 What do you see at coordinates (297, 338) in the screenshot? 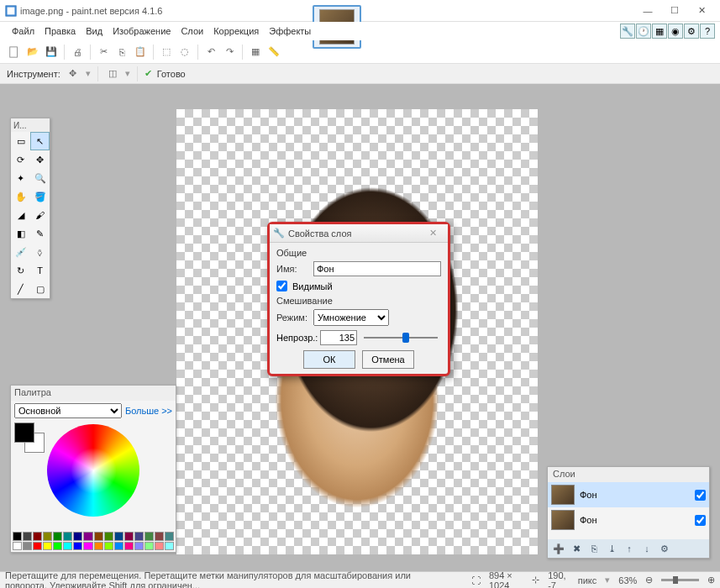
I see `opacity-label: Непрозр.:` at bounding box center [297, 338].